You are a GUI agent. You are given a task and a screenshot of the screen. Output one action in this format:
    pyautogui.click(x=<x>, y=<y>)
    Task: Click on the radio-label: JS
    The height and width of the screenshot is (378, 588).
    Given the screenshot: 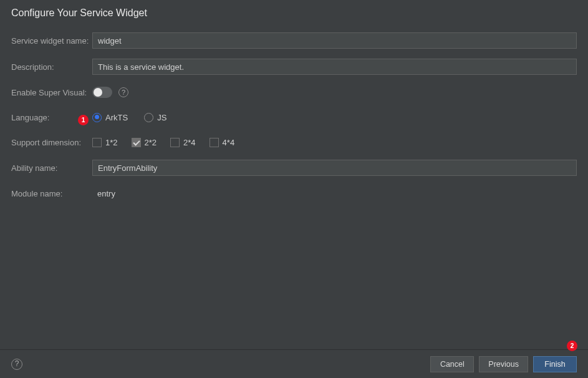 What is the action you would take?
    pyautogui.click(x=162, y=117)
    